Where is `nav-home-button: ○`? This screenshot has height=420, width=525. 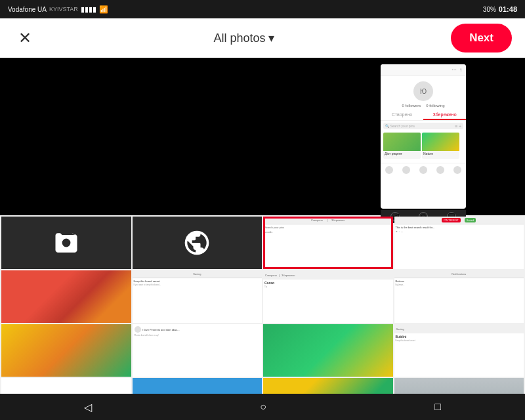
nav-home-button: ○ is located at coordinates (263, 407).